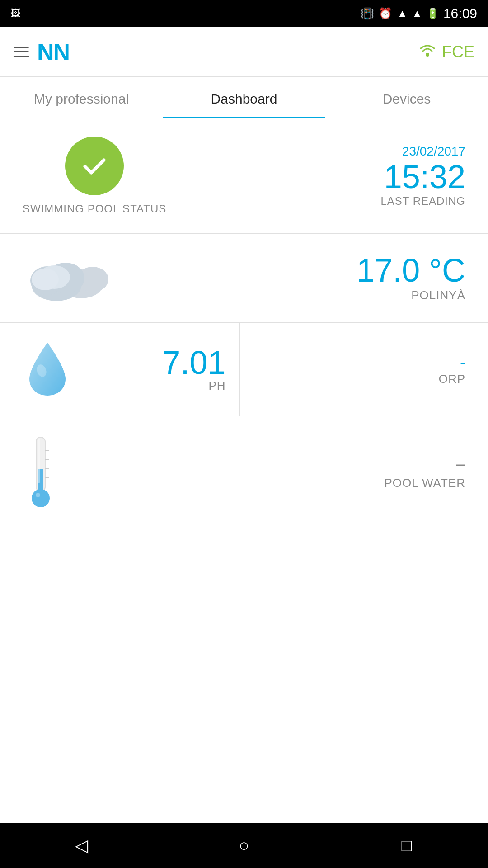 The image size is (488, 868). I want to click on tab-devices: Devices, so click(407, 97).